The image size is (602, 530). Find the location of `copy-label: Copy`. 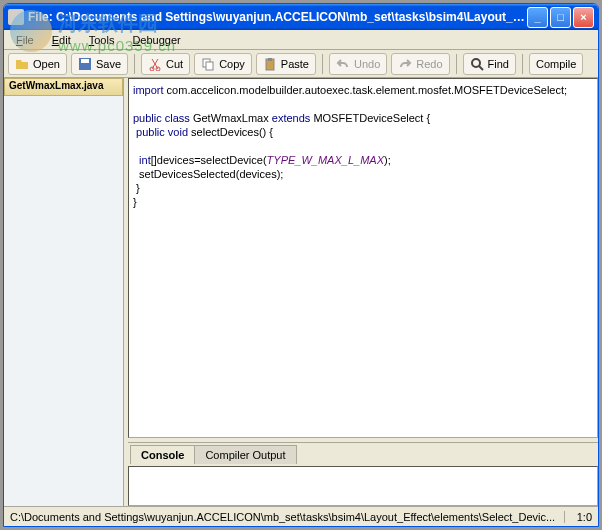

copy-label: Copy is located at coordinates (232, 64).